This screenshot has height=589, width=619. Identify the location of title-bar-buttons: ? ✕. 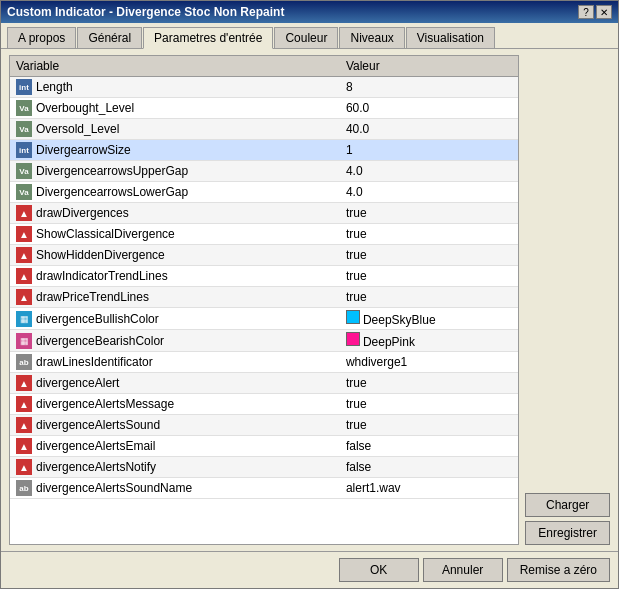
(595, 12).